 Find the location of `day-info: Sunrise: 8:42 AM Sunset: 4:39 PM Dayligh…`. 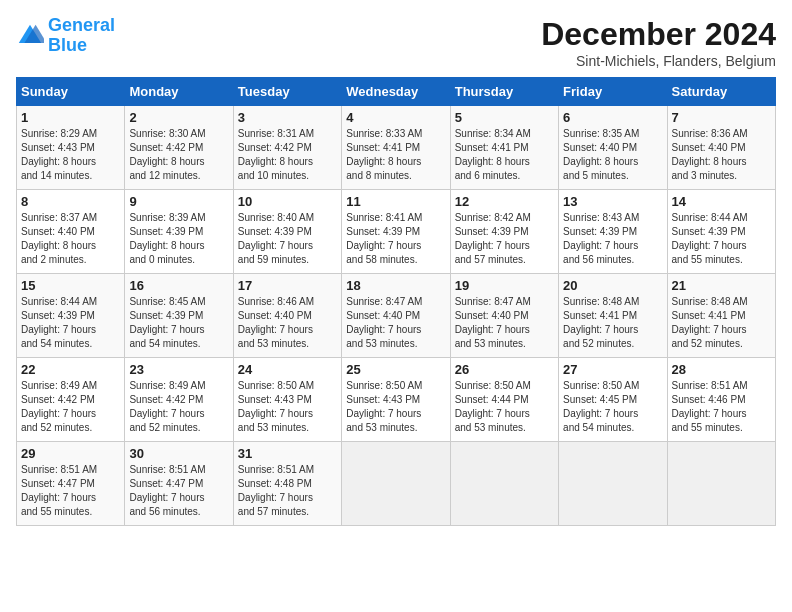

day-info: Sunrise: 8:42 AM Sunset: 4:39 PM Dayligh… is located at coordinates (504, 239).